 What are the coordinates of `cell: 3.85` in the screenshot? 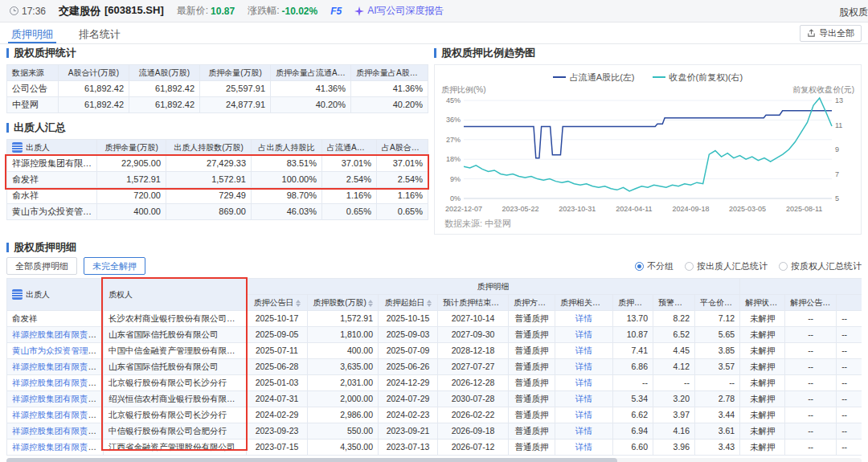 It's located at (718, 351).